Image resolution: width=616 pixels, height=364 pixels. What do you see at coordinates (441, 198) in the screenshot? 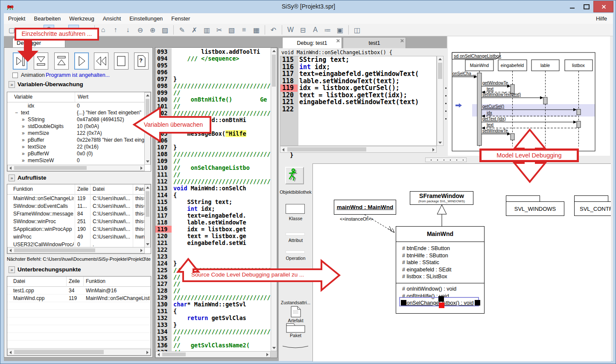
I see `class-box-sframewindow: SFrameWindow (from package SVL_WINDOWS)` at bounding box center [441, 198].